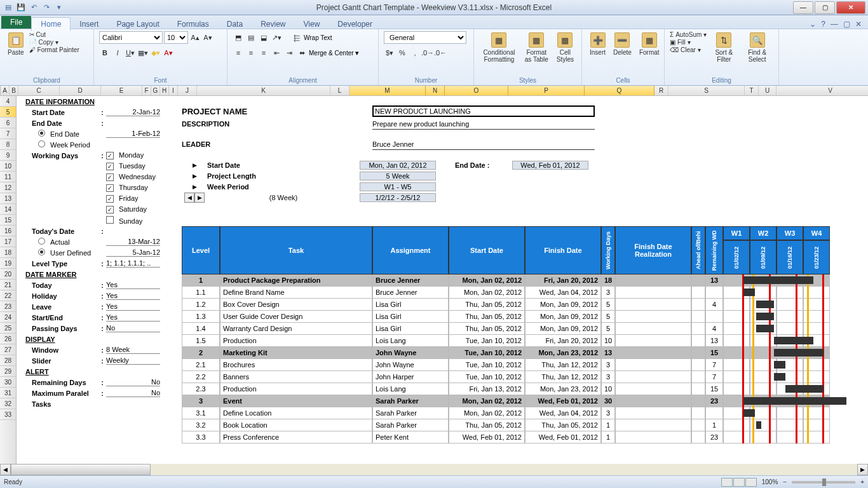 The height and width of the screenshot is (488, 868). I want to click on slider-value: Weekly, so click(133, 361).